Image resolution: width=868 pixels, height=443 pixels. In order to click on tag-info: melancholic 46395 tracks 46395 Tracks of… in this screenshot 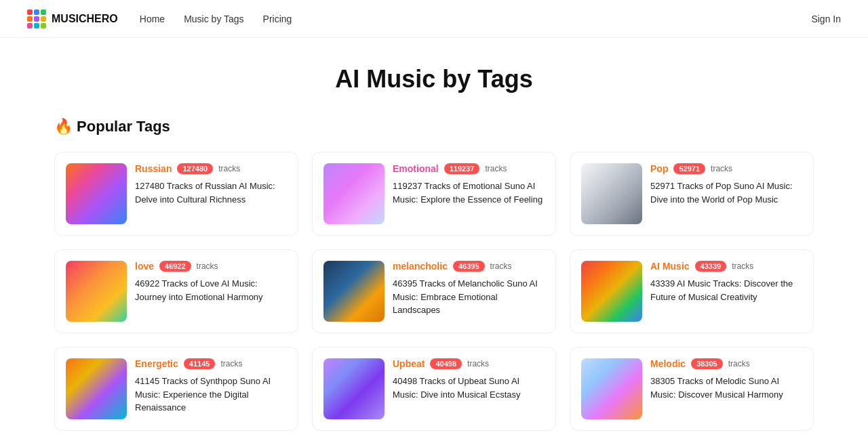, I will do `click(469, 289)`.